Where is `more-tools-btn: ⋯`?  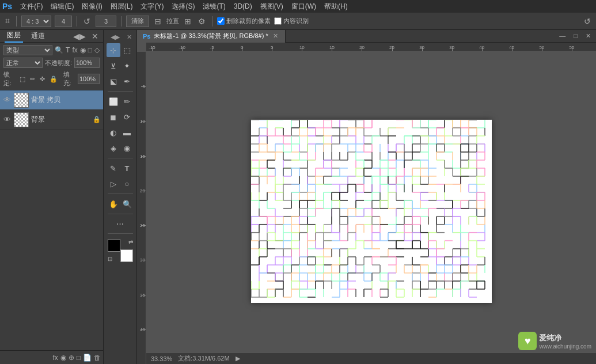
more-tools-btn: ⋯ is located at coordinates (120, 223).